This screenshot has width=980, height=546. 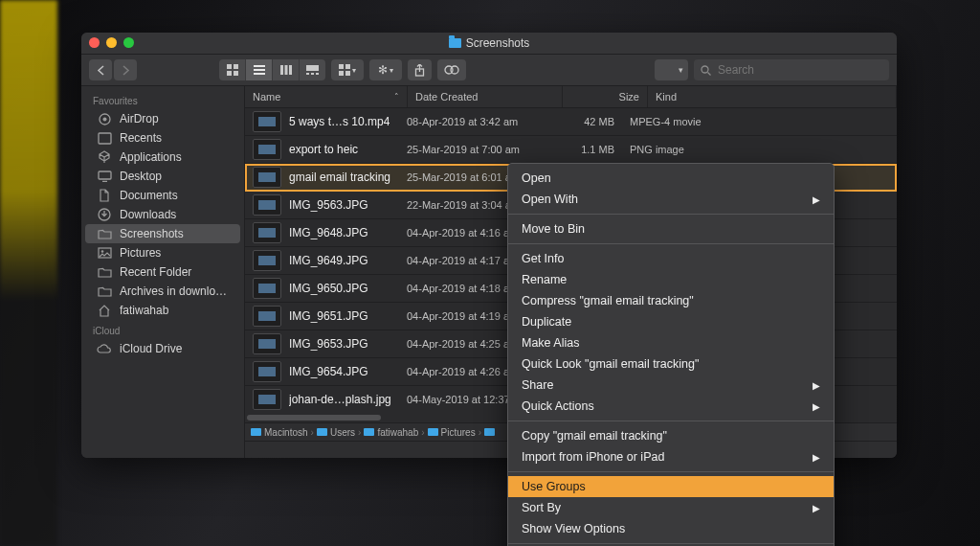 I want to click on menu-item-get-info: Get Info, so click(x=671, y=259).